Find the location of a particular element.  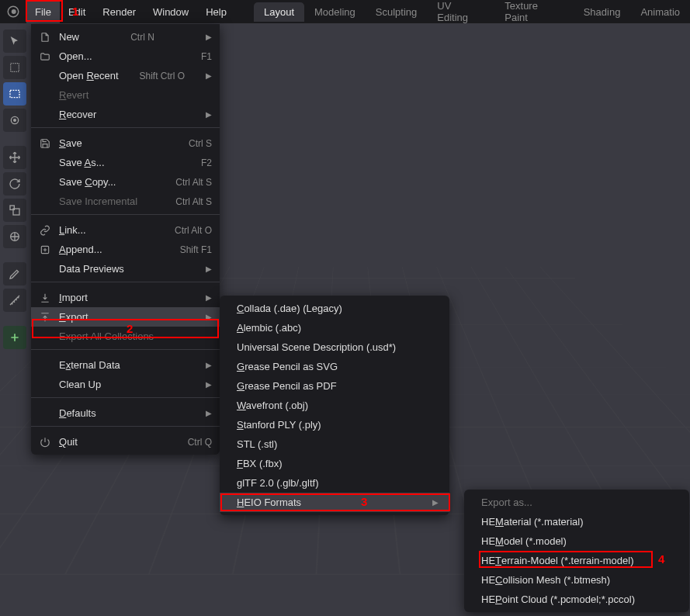

export-collada-dae-legacy: Collada (.dae) (Legacy) is located at coordinates (335, 309).